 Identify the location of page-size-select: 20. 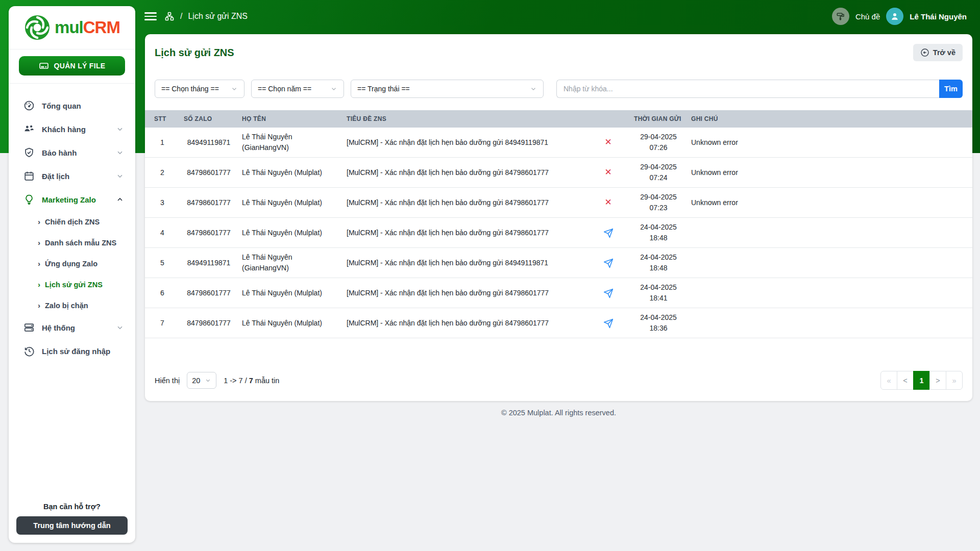
(202, 381).